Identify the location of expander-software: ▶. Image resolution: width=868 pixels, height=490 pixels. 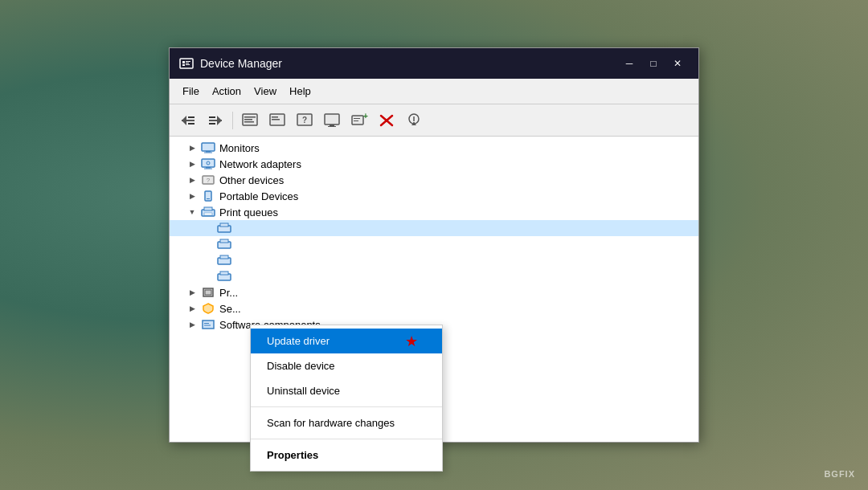
(192, 325).